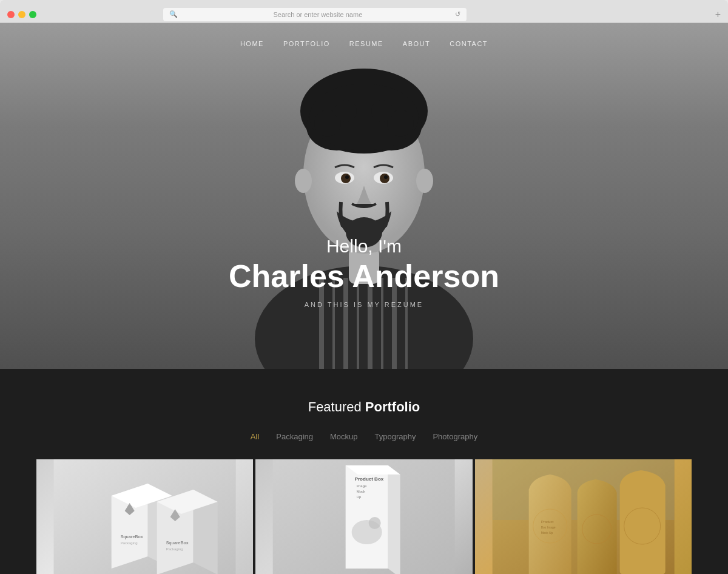  What do you see at coordinates (548, 527) in the screenshot?
I see `svg-text: Box Image` at bounding box center [548, 527].